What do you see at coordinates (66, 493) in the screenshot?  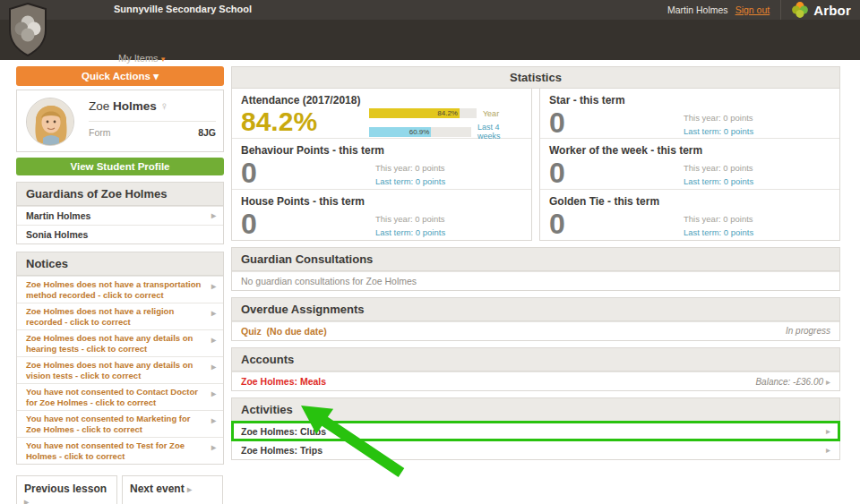 I see `previous-lesson-title: Previous lesson ▸` at bounding box center [66, 493].